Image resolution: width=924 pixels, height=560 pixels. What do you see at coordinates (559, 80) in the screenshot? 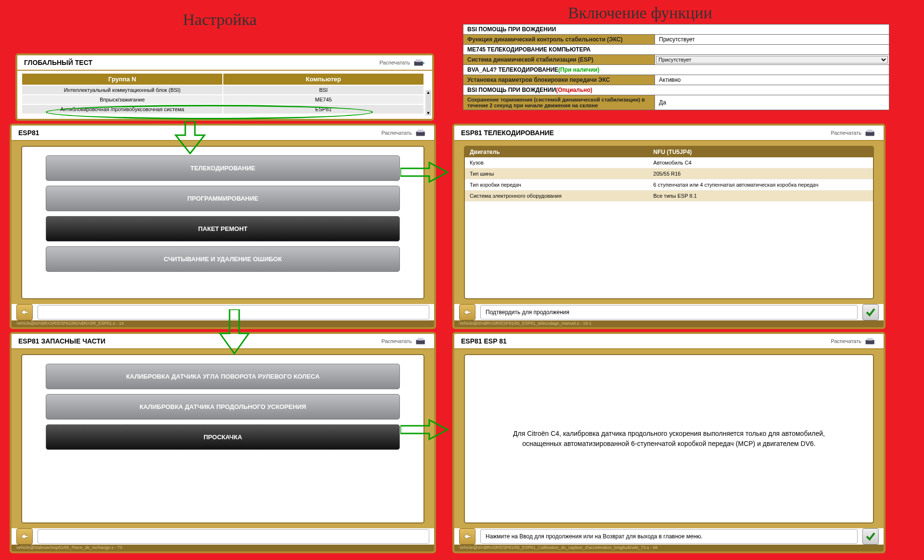
I see `cfg-label: Установка параметров блокировки передачи…` at bounding box center [559, 80].